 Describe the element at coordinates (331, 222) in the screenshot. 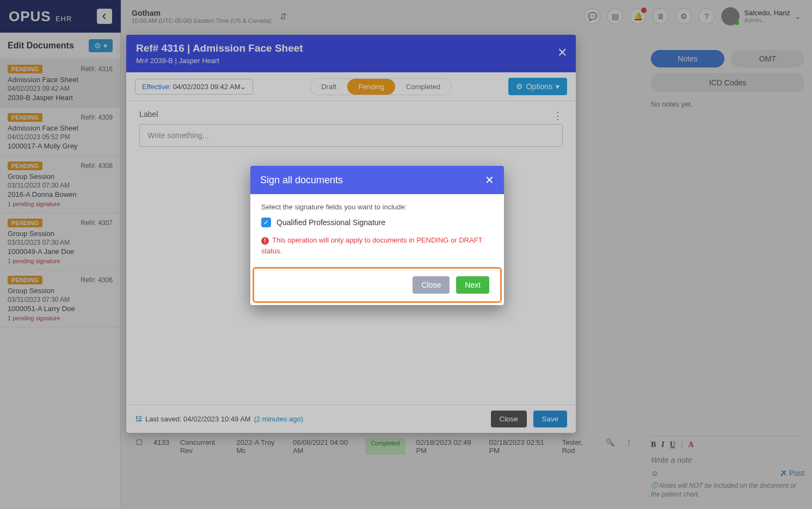

I see `checkbox-label: Qualified Professional Signature` at that location.